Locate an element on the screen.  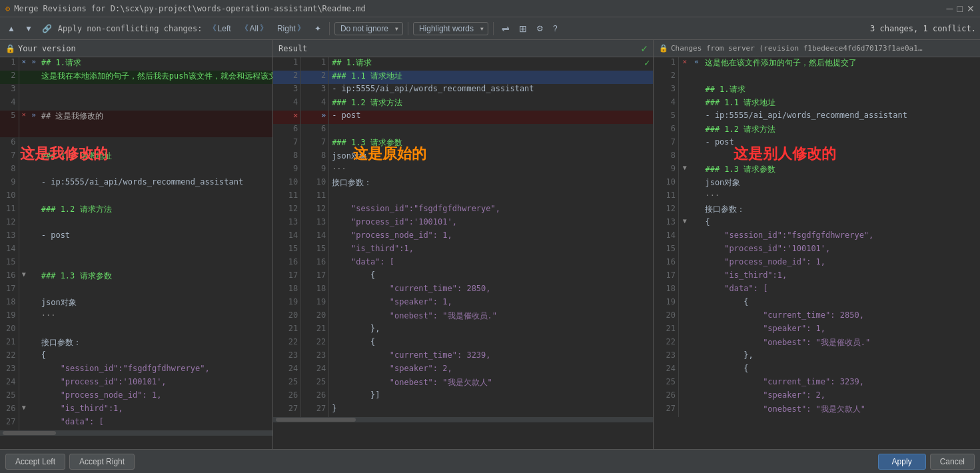
apply-left-button: 《 Left is located at coordinates (220, 28).